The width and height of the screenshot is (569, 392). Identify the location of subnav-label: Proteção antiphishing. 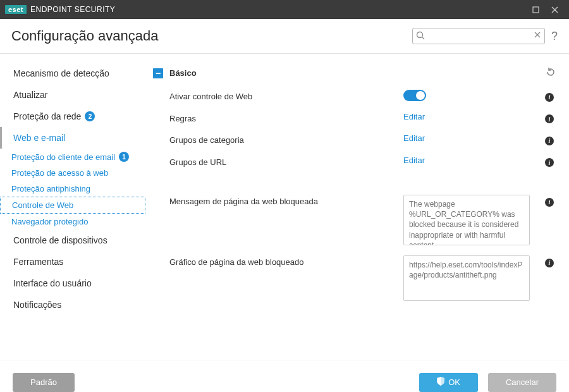
(51, 188).